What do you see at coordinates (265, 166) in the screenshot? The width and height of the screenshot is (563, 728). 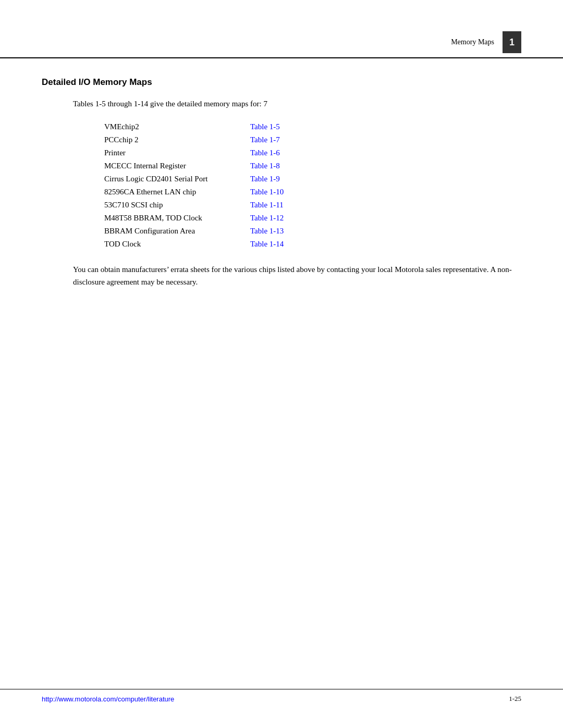 I see `item-link: Table 1-8` at bounding box center [265, 166].